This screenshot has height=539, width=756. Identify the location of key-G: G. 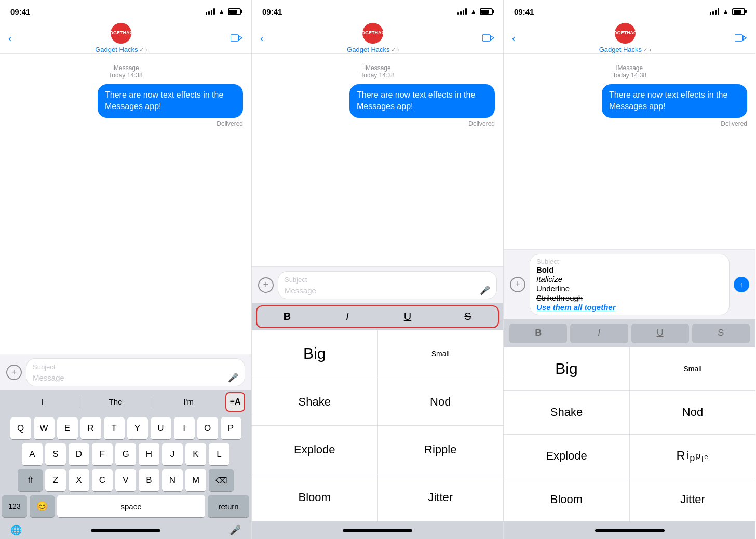
(126, 454).